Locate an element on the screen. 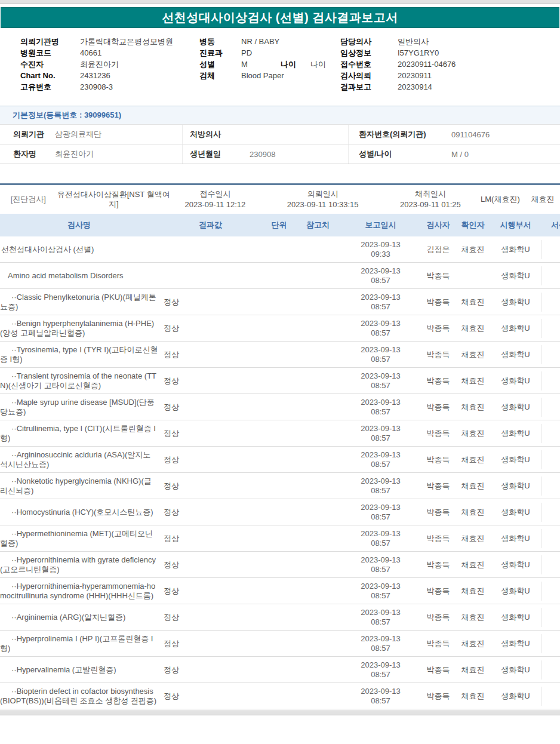 This screenshot has width=560, height=744. info-label: 병원코드 is located at coordinates (50, 53).